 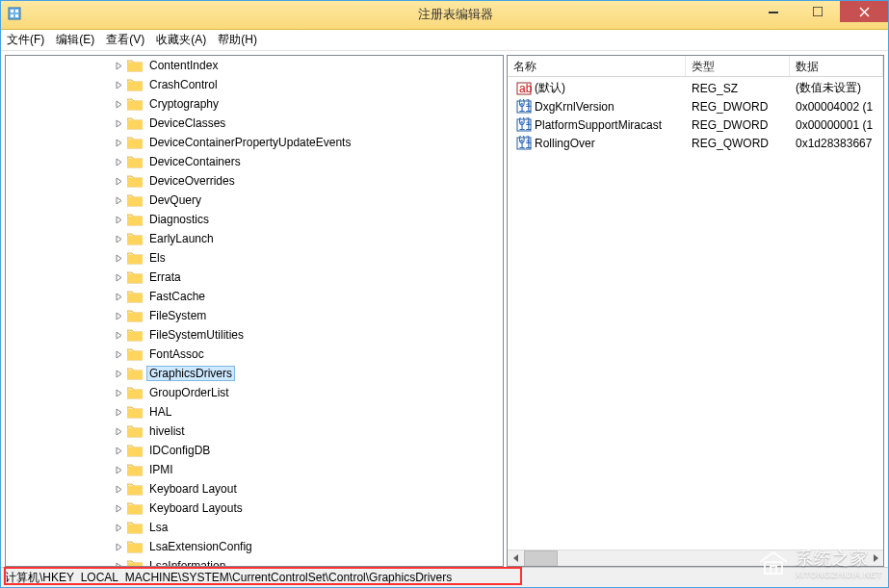 I want to click on value-type: REG_SZ, so click(x=738, y=89).